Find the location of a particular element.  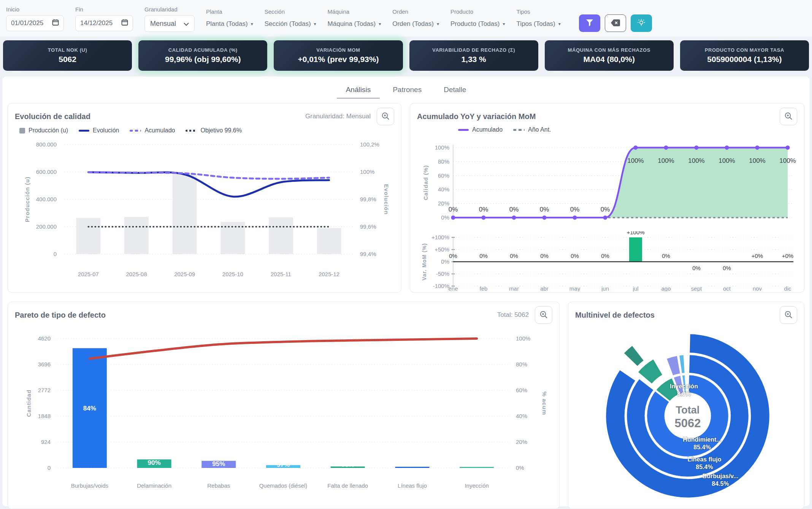

kpi-label: PRODUCTO CON MAYOR TASA is located at coordinates (744, 50).